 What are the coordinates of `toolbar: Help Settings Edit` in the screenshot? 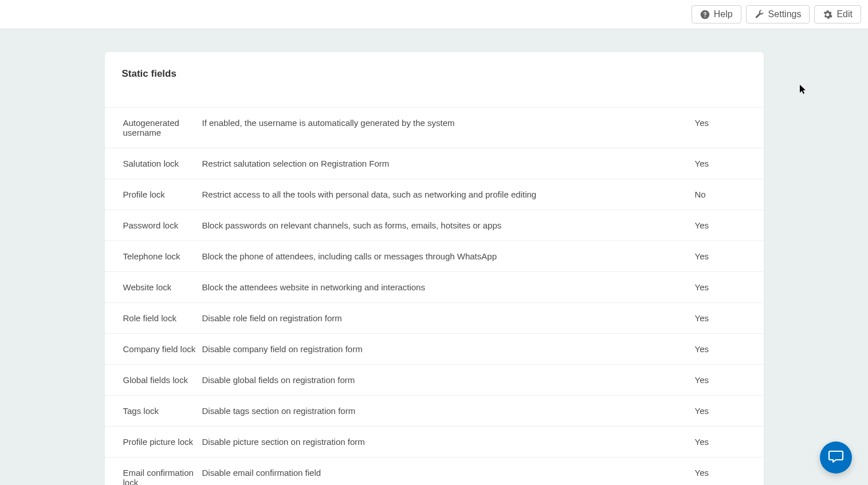 It's located at (434, 15).